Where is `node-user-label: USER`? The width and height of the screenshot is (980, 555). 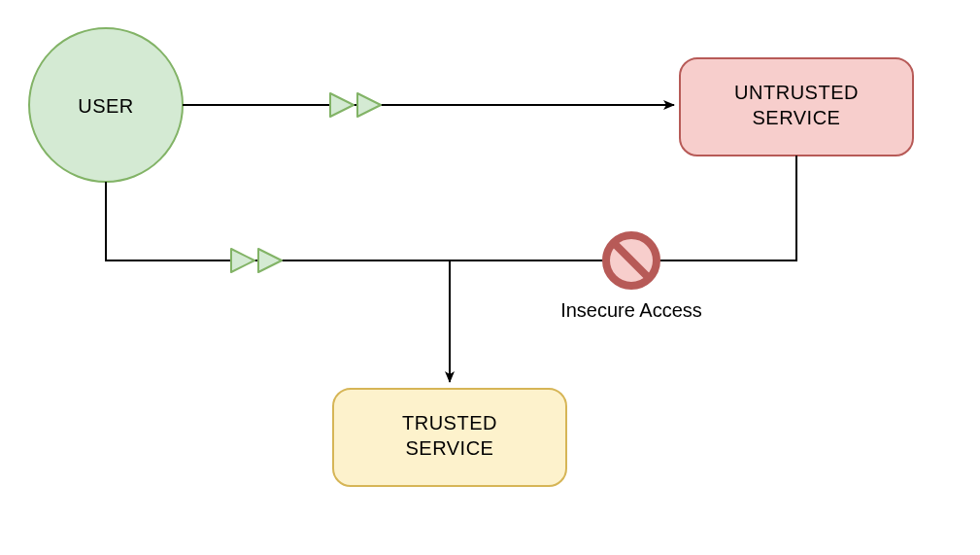 node-user-label: USER is located at coordinates (106, 106).